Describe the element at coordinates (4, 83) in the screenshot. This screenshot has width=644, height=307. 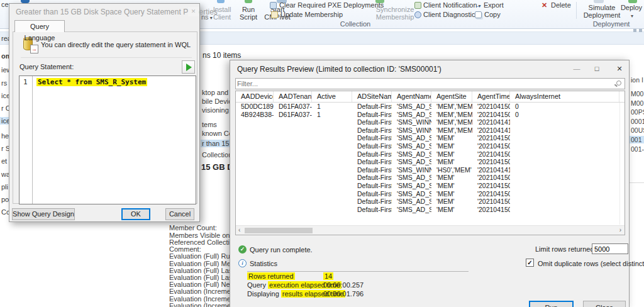
I see `nav-tree-item: rs` at that location.